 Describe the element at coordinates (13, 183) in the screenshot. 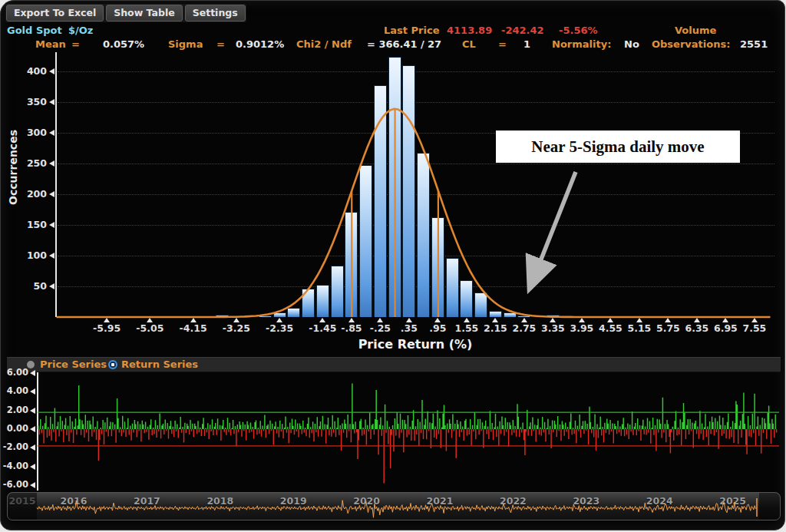

I see `histogram-y-axis-title: Occurrences` at that location.